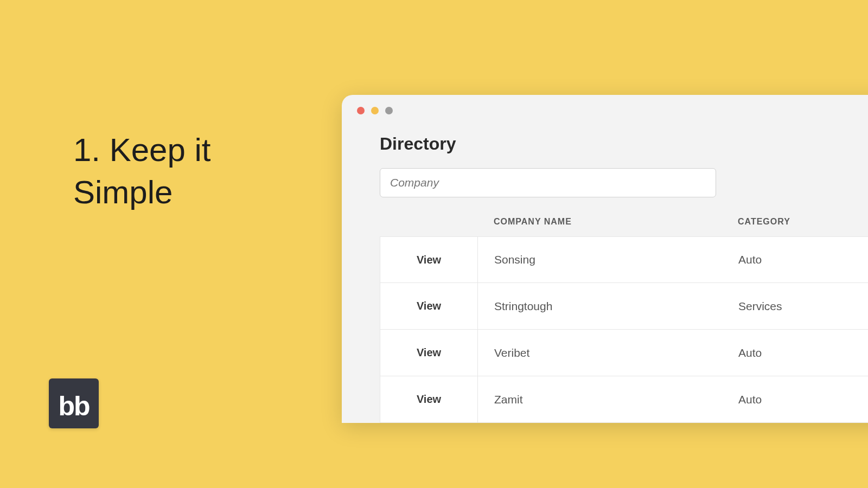 The height and width of the screenshot is (488, 868). I want to click on window-close-icon, so click(361, 111).